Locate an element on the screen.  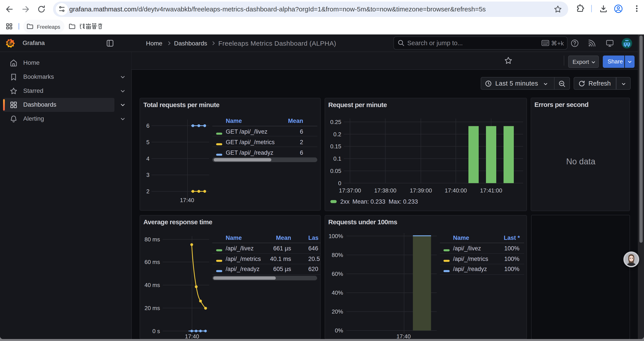
svg-text: 661 µs is located at coordinates (282, 248).